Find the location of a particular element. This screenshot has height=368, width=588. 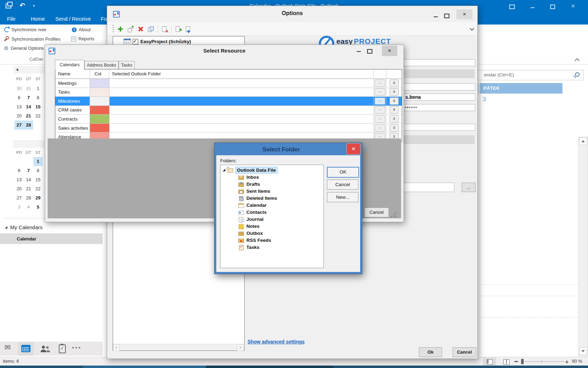

tab-home: Home is located at coordinates (38, 19).